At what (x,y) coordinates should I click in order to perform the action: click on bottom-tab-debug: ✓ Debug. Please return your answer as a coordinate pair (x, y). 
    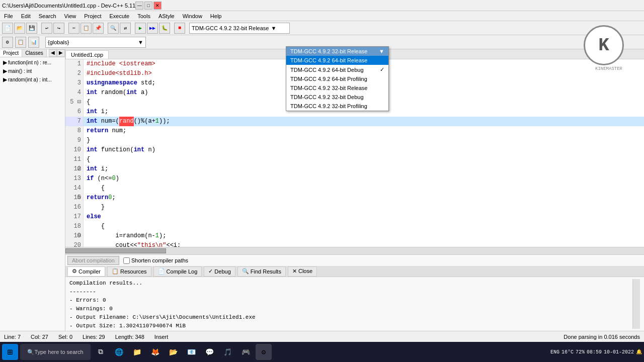
    Looking at the image, I should click on (219, 272).